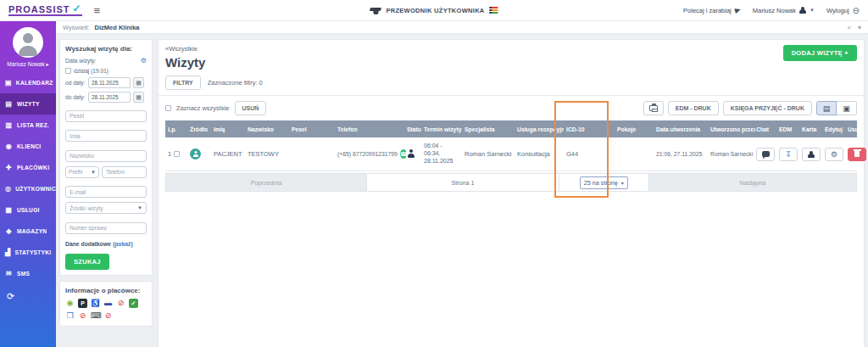 This screenshot has width=868, height=347. I want to click on today-checkbox-row: dzisiaj (19.01), so click(106, 71).